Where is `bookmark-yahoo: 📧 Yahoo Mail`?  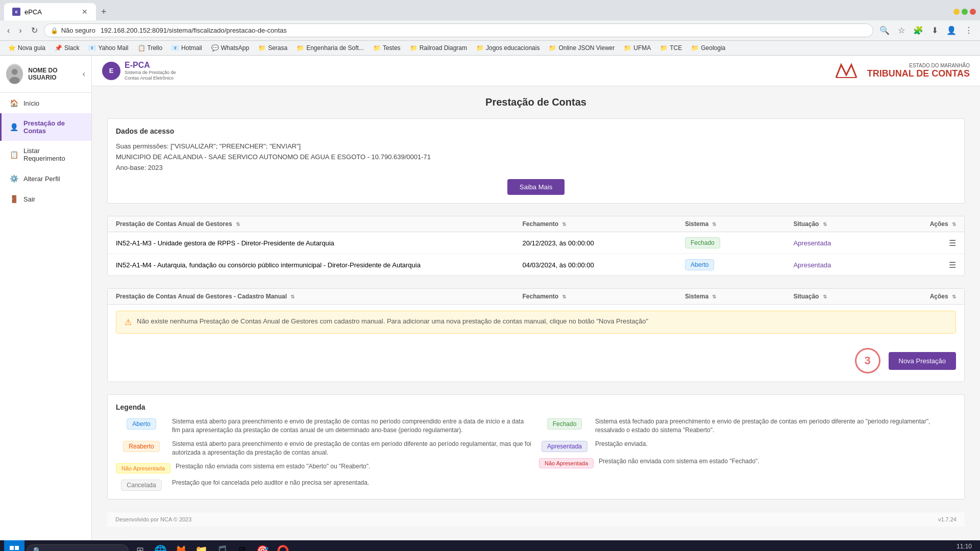
bookmark-yahoo: 📧 Yahoo Mail is located at coordinates (108, 48).